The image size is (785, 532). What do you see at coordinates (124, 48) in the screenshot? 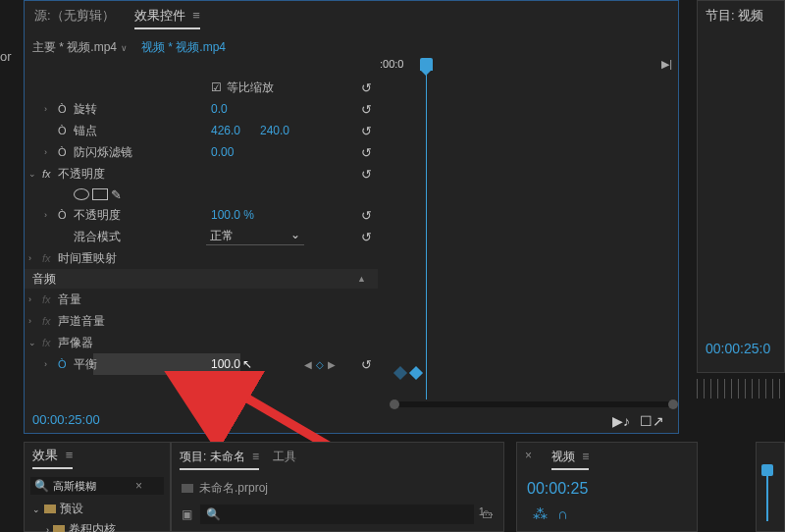
I see `chevron-down-icon: ∨` at bounding box center [124, 48].